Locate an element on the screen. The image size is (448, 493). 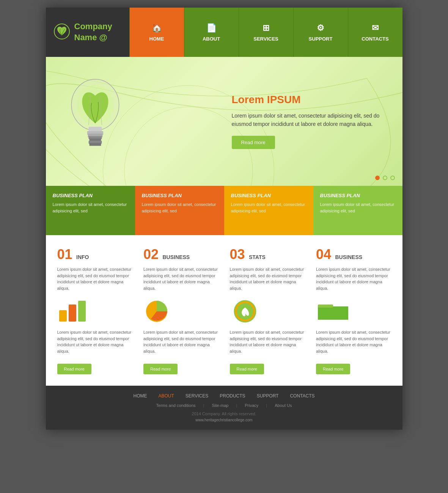
info-heading-4: 04 BUSINESS is located at coordinates (354, 254).